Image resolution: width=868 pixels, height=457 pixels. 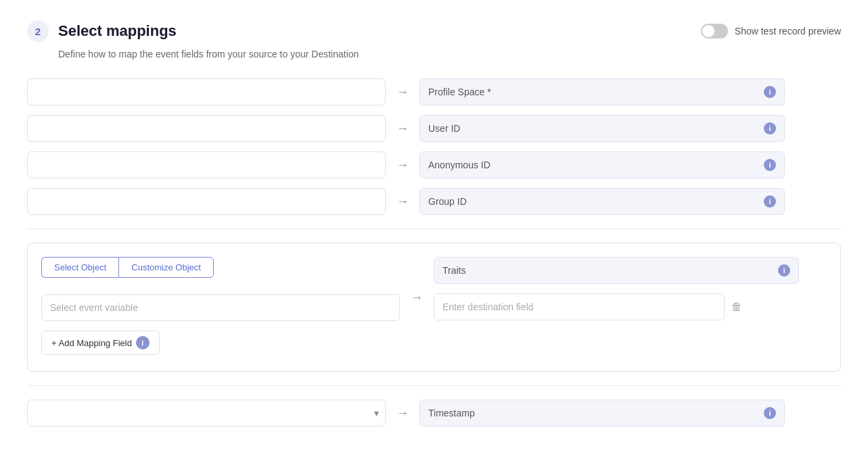 I want to click on sub-mapping-row, so click(x=221, y=308).